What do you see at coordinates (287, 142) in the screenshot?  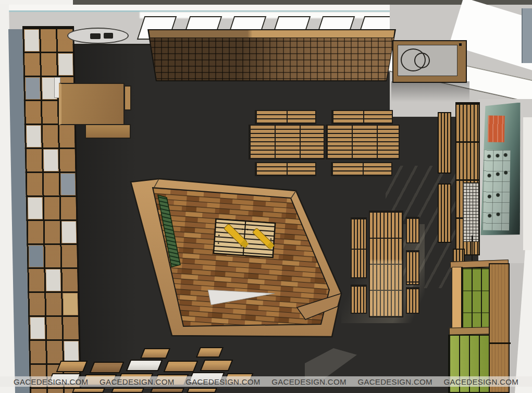 I see `long-table-left` at bounding box center [287, 142].